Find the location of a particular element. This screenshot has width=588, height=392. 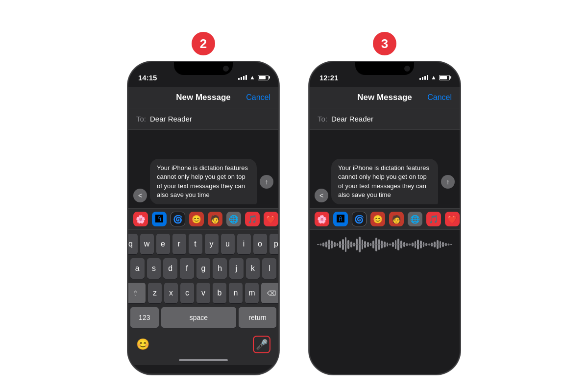

nav-cancel-1: Cancel is located at coordinates (258, 98).